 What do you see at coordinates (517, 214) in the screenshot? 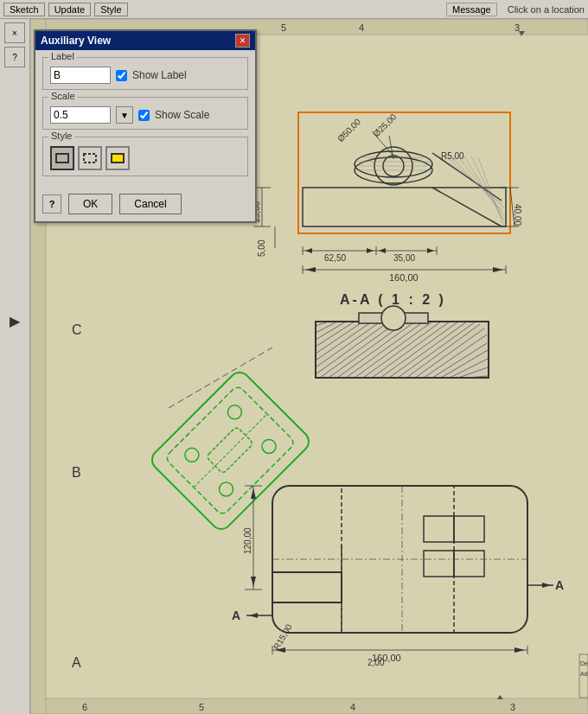
I see `svg-text: 40,00` at bounding box center [517, 214].